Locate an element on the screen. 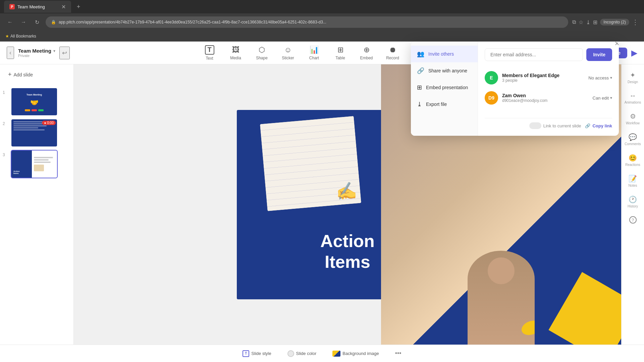 The image size is (644, 362). hand-writing-visual: ✍️ is located at coordinates (346, 191).